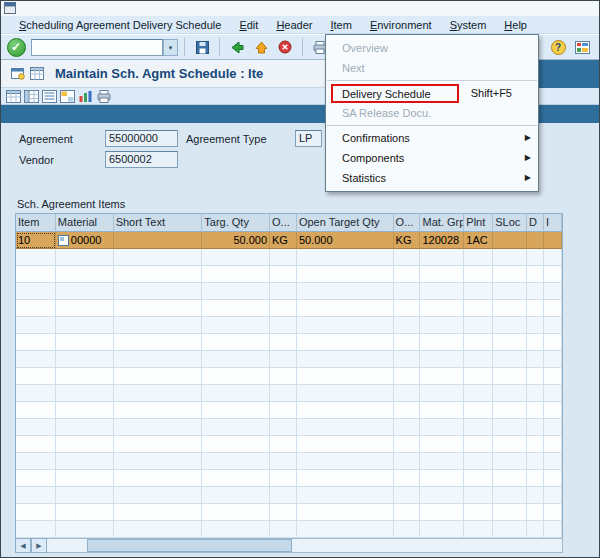 This screenshot has height=558, width=600. What do you see at coordinates (294, 25) in the screenshot?
I see `menubar-item-header: Header` at bounding box center [294, 25].